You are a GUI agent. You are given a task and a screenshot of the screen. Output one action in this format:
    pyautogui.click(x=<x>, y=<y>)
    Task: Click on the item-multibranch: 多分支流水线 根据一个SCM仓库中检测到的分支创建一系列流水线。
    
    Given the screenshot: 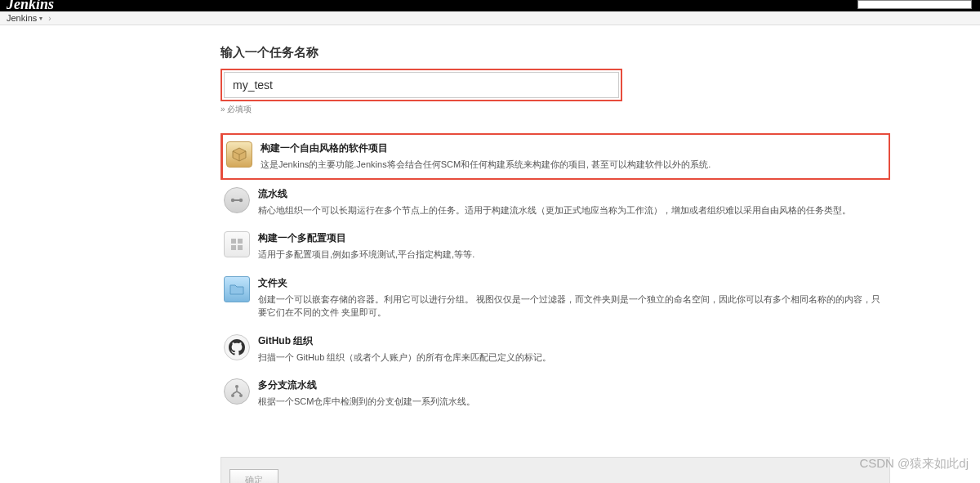 What is the action you would take?
    pyautogui.click(x=555, y=394)
    